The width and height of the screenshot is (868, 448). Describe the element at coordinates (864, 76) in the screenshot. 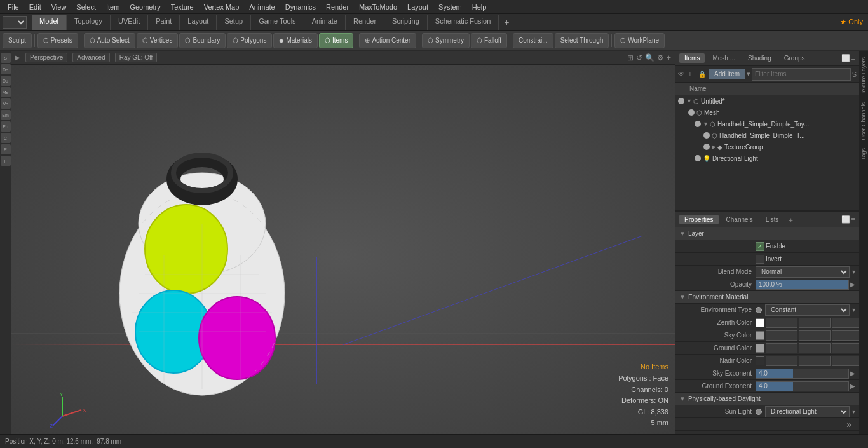

I see `edge-tab-texture-layers: Texture Layers` at that location.